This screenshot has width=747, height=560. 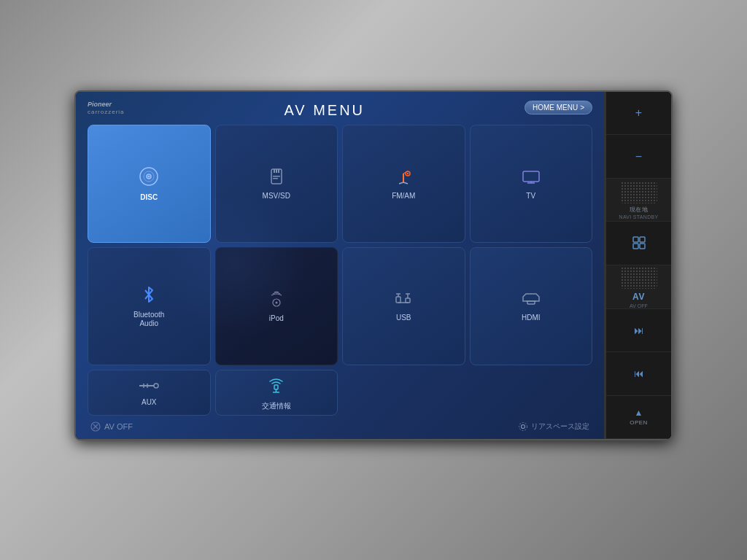 I want to click on hdmi-icon, so click(x=531, y=300).